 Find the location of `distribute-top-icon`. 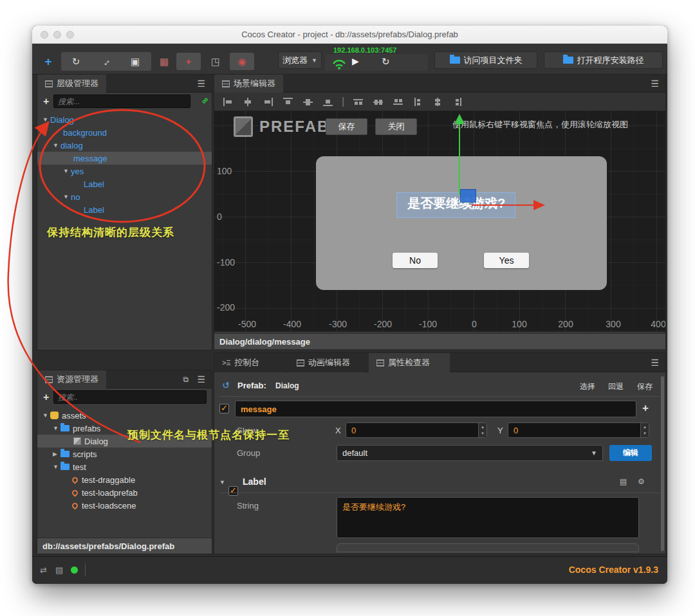

distribute-top-icon is located at coordinates (358, 102).